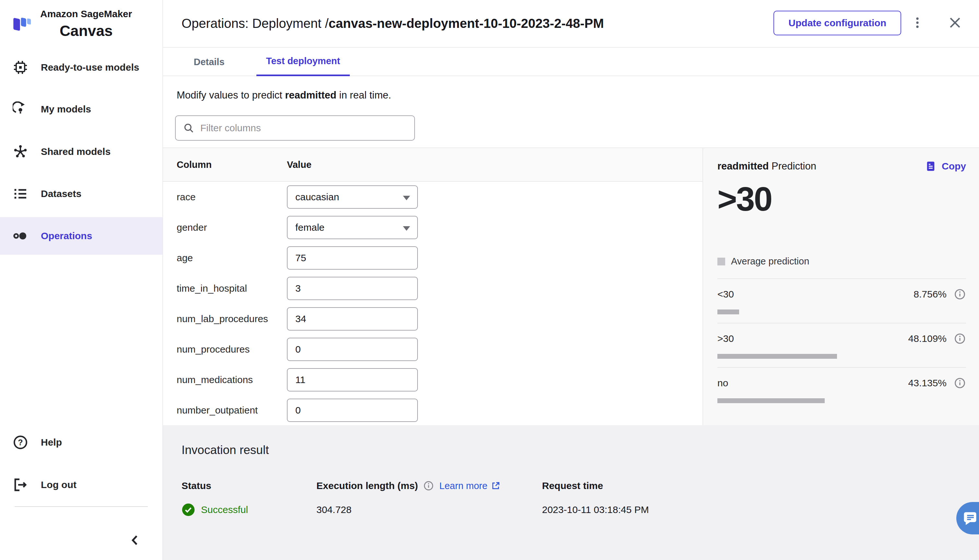  What do you see at coordinates (249, 486) in the screenshot?
I see `status-header: Status` at bounding box center [249, 486].